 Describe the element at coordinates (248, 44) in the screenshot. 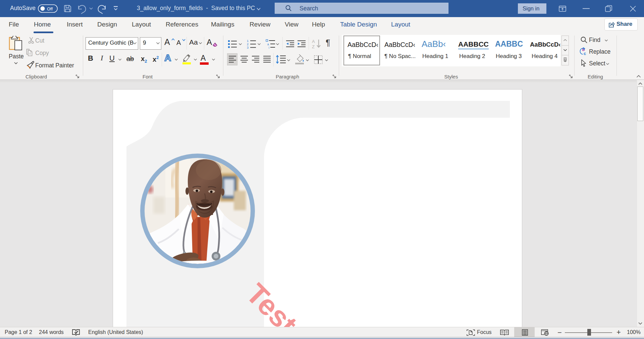

I see `svg-text: 2` at that location.